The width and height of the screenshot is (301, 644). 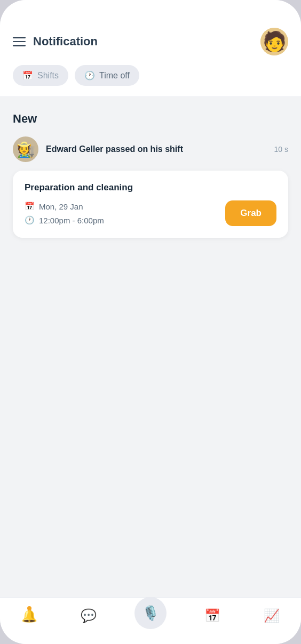 What do you see at coordinates (19, 42) in the screenshot?
I see `menu-icon` at bounding box center [19, 42].